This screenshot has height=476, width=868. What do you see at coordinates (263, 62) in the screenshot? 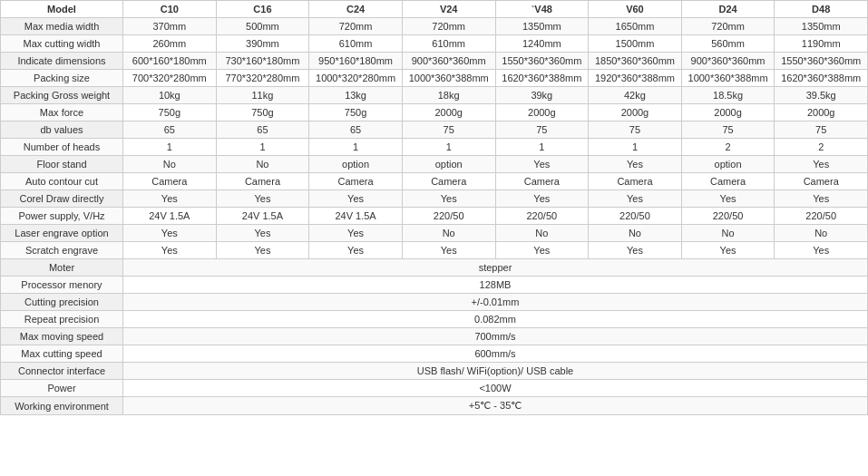
I see `row-cell: 730*160*180mm` at bounding box center [263, 62].